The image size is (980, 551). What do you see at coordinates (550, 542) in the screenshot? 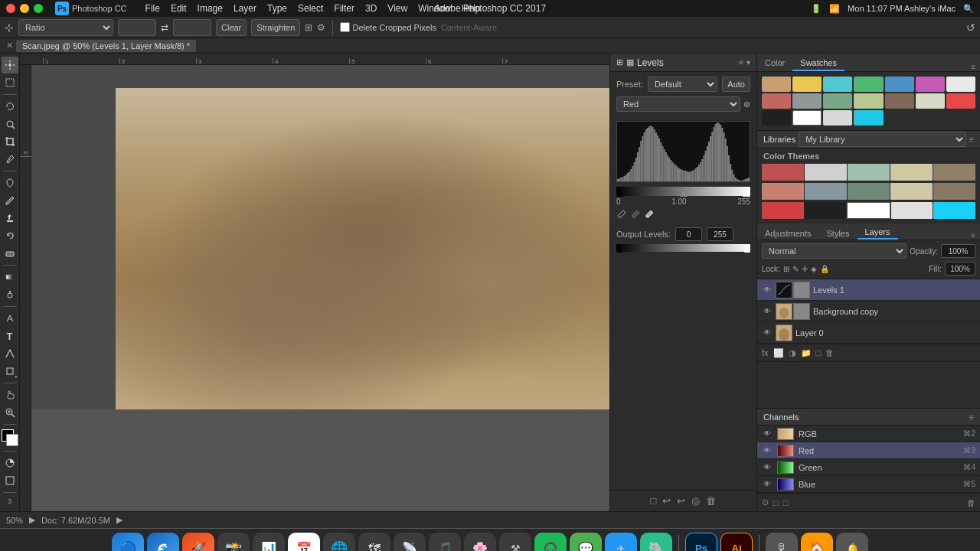
I see `dock-spotify: 🎧` at bounding box center [550, 542].